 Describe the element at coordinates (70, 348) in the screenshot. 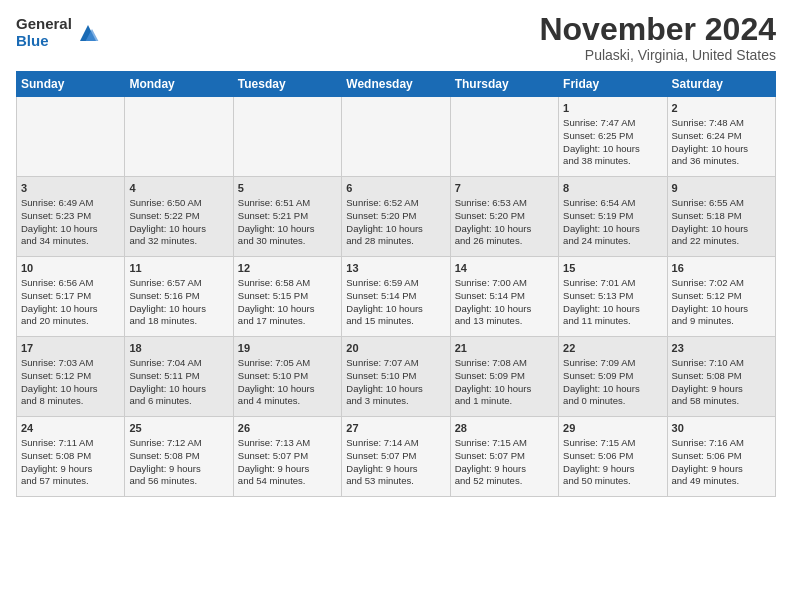

I see `day-number: 17` at that location.